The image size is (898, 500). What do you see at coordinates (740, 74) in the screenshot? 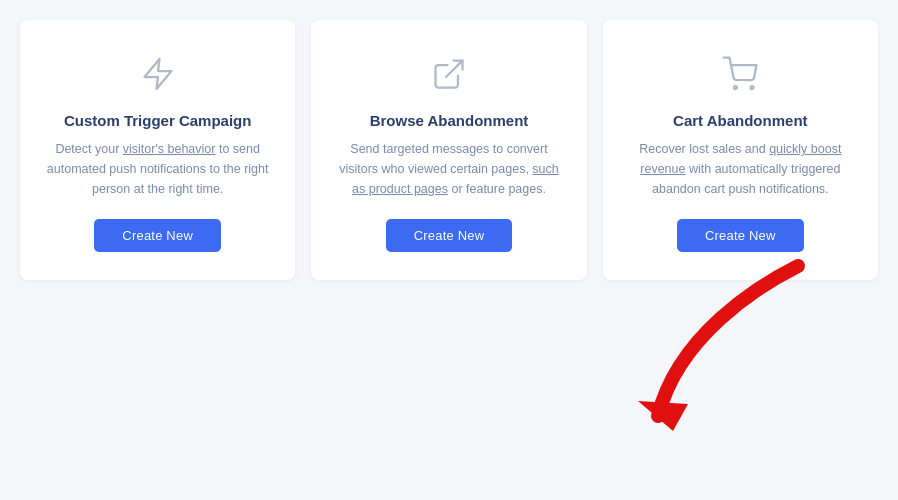
I see `cart-icon` at bounding box center [740, 74].